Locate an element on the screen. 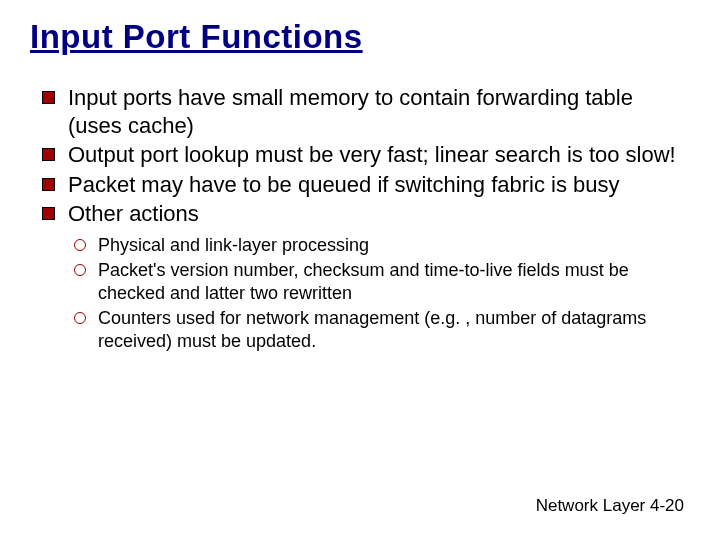 This screenshot has height=540, width=720. list-item: Packet may have to be queued if switchin… is located at coordinates (360, 185).